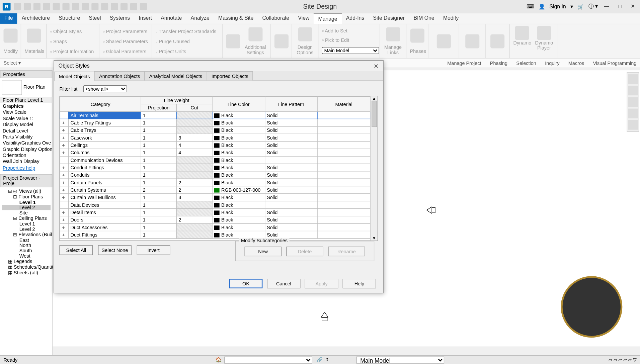 The width and height of the screenshot is (640, 364). What do you see at coordinates (263, 252) in the screenshot?
I see `new-button: New` at bounding box center [263, 252].